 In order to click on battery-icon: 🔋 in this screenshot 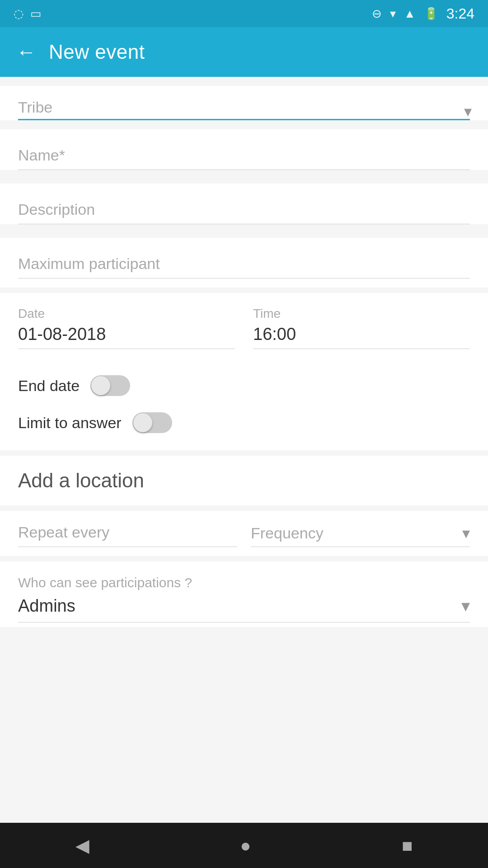, I will do `click(431, 14)`.